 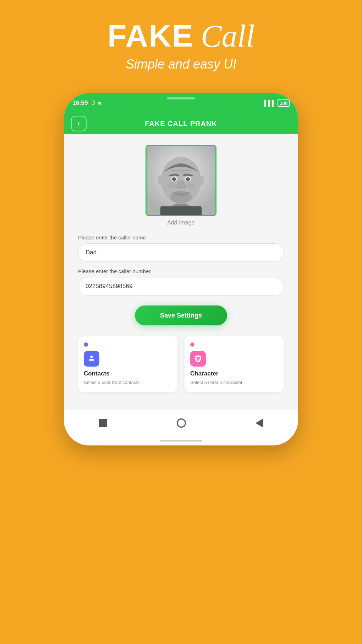 What do you see at coordinates (234, 383) in the screenshot?
I see `character-card-desc: Select a certain character` at bounding box center [234, 383].